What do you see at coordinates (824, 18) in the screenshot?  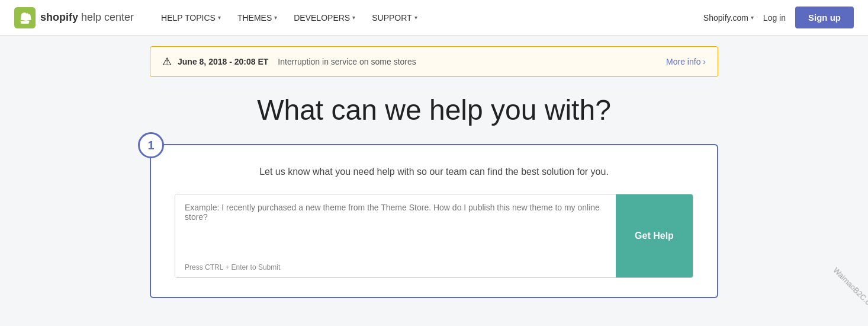 I see `signup-button: Sign up` at bounding box center [824, 18].